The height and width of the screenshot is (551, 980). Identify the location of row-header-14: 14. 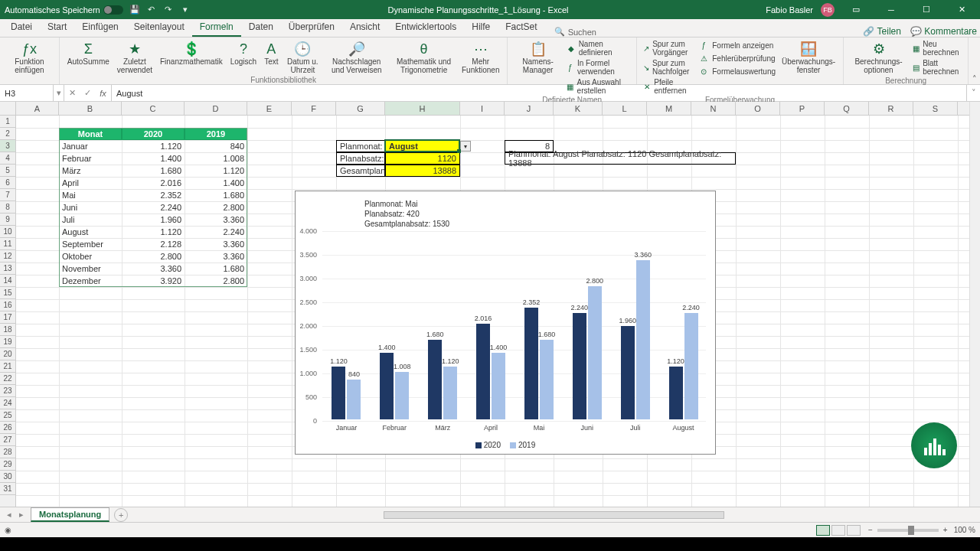
(8, 281).